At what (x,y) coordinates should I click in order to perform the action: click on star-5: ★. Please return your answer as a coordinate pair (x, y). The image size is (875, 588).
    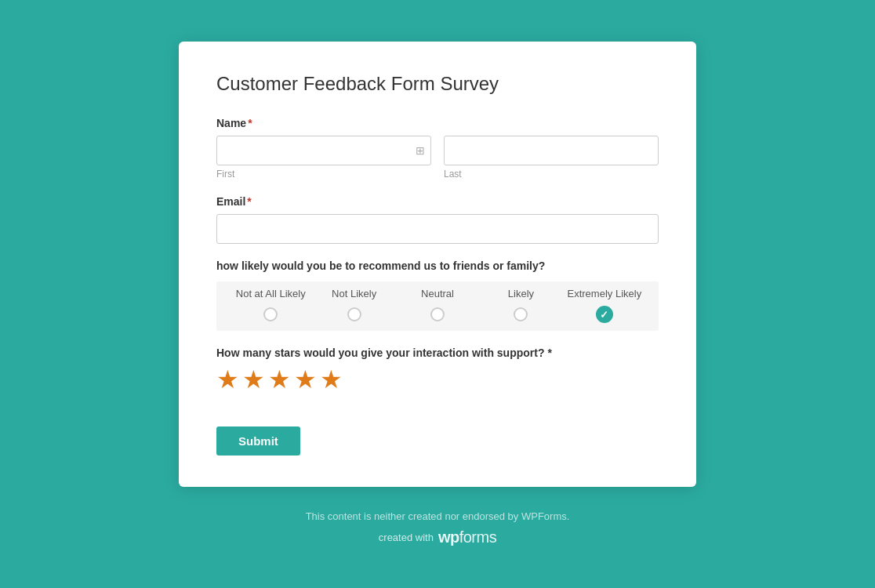
    Looking at the image, I should click on (331, 379).